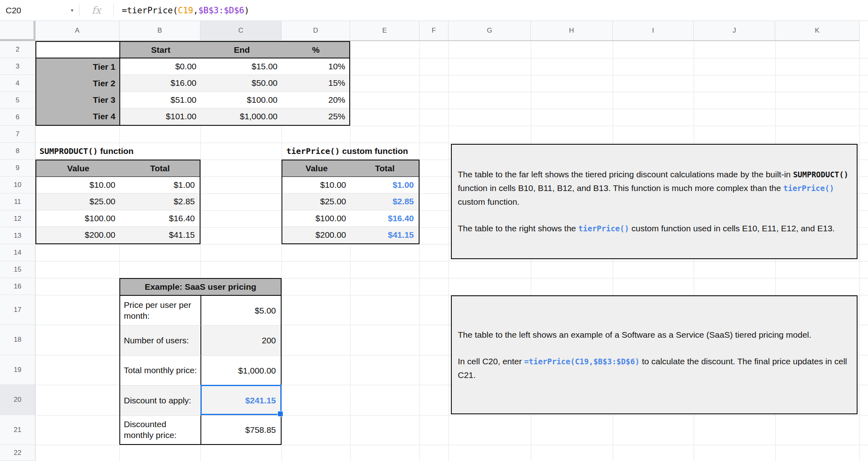 Image resolution: width=868 pixels, height=461 pixels. I want to click on row-header-16: 16, so click(18, 287).